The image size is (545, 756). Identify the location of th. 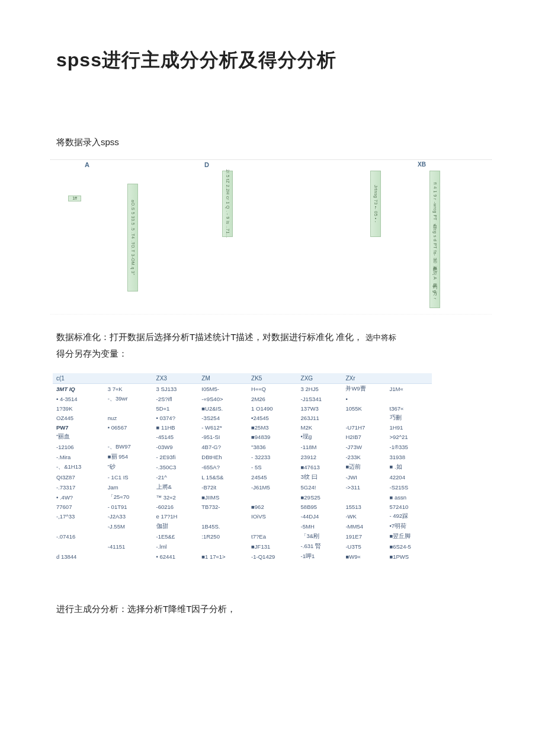
(409, 379).